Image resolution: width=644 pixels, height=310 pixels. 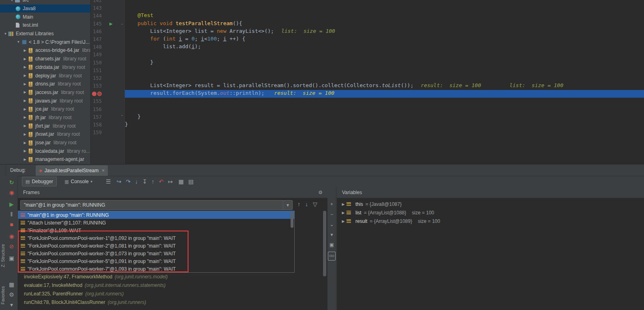 What do you see at coordinates (11, 236) in the screenshot?
I see `view-breakpoints-button: ◉` at bounding box center [11, 236].